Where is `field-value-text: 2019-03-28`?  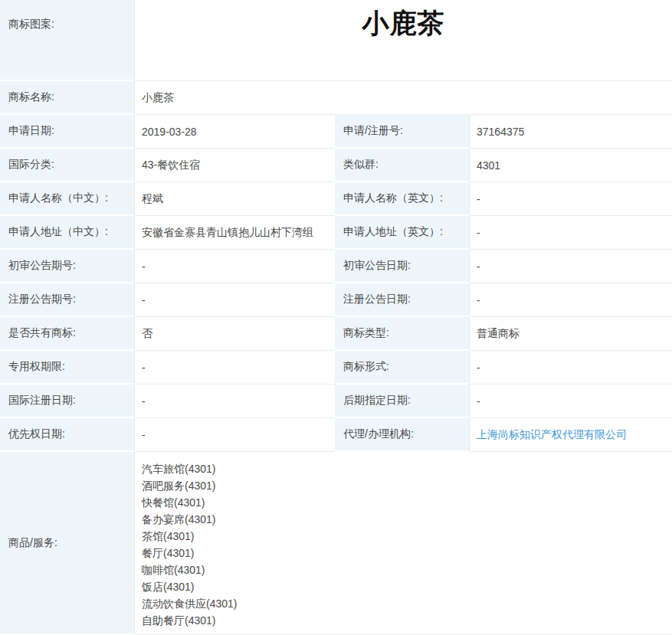
field-value-text: 2019-03-28 is located at coordinates (169, 132).